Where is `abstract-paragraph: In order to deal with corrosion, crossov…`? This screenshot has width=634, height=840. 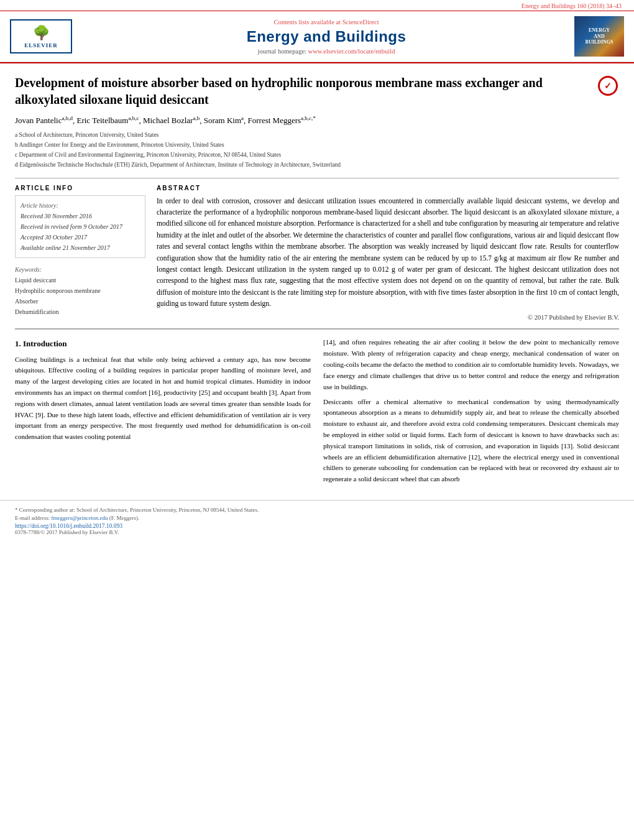 abstract-paragraph: In order to deal with corrosion, crossov… is located at coordinates (388, 252).